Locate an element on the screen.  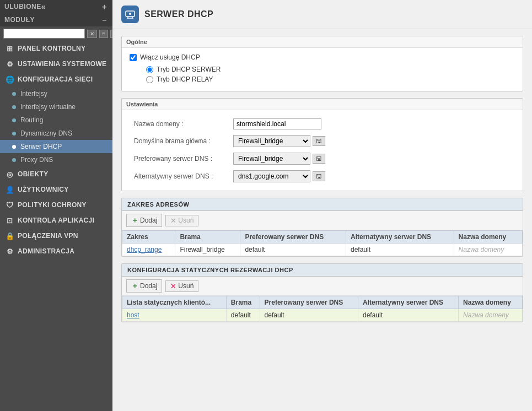
statyczne-header: KONFIGURACJA STATYCZNYCH REZERWACJI DHCP is located at coordinates (322, 270).